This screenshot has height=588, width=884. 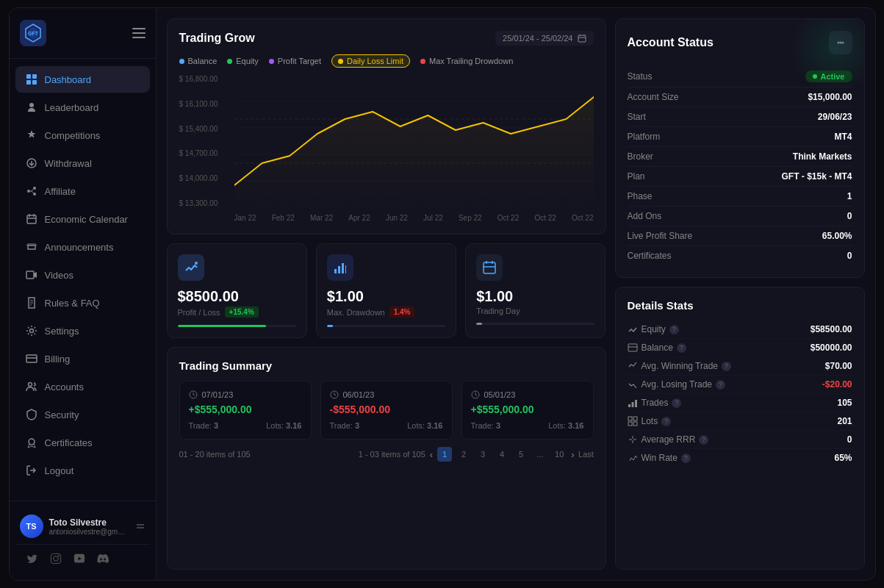 I want to click on rrr-info-icon: ?, so click(x=704, y=440).